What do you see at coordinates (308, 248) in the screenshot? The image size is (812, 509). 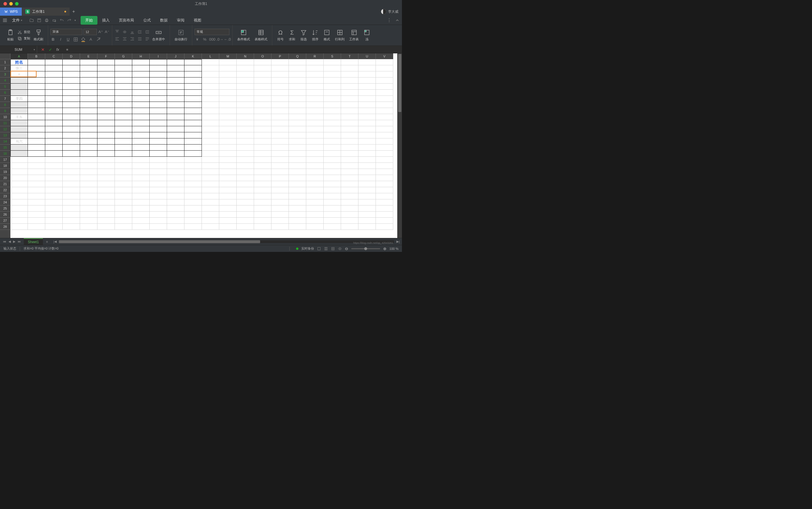 I see `live-backup-label: 实时备份` at bounding box center [308, 248].